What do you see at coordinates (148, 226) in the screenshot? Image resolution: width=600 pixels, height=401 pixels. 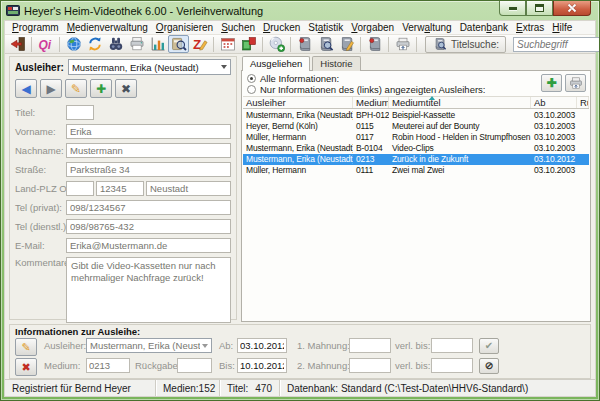 I see `tel-dienstl-field` at bounding box center [148, 226].